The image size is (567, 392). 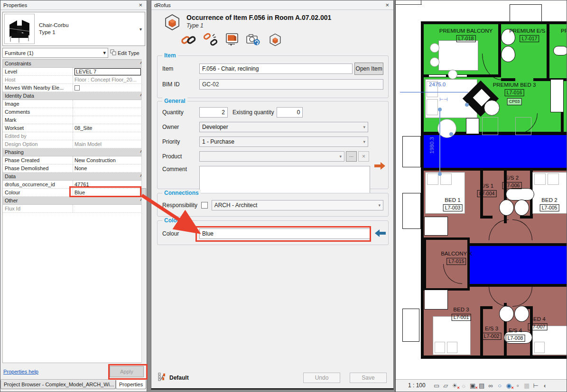 What do you see at coordinates (509, 386) in the screenshot?
I see `worksharing-display-icon: ◉×` at bounding box center [509, 386].